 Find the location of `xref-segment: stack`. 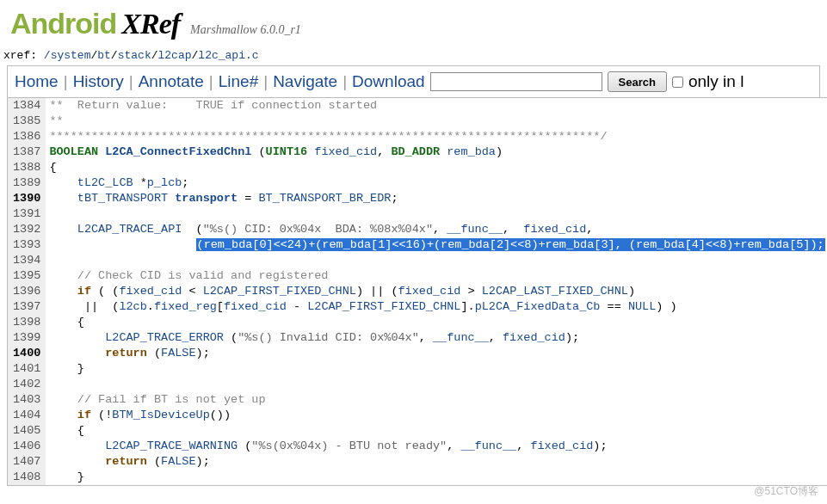

xref-segment: stack is located at coordinates (134, 55).